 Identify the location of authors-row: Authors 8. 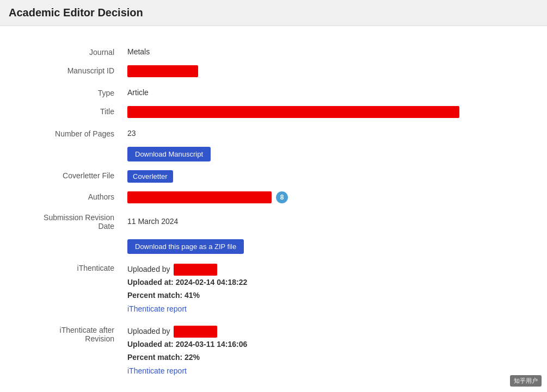
(273, 197).